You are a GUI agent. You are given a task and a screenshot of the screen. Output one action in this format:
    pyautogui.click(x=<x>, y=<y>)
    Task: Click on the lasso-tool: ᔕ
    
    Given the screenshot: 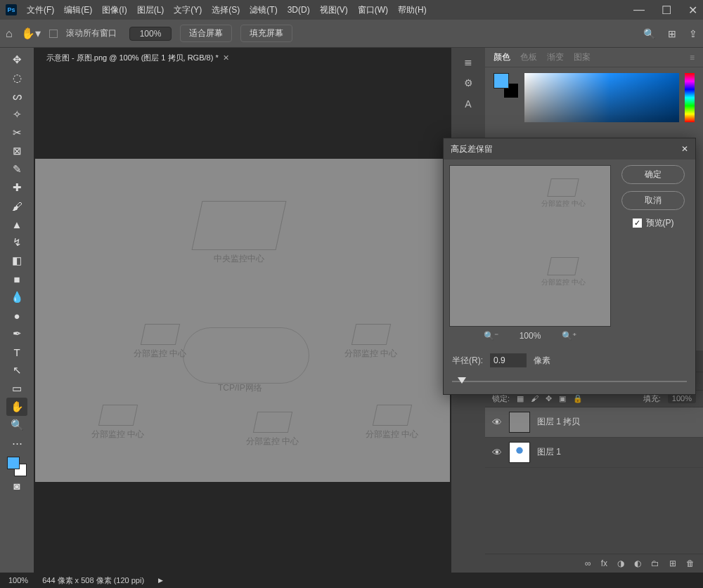 What is the action you would take?
    pyautogui.click(x=17, y=96)
    